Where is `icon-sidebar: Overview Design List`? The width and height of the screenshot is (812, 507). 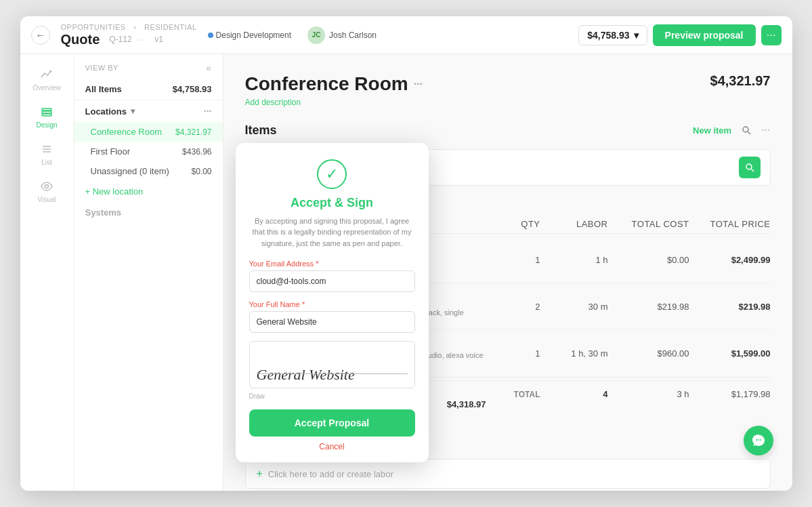 icon-sidebar: Overview Design List is located at coordinates (47, 272).